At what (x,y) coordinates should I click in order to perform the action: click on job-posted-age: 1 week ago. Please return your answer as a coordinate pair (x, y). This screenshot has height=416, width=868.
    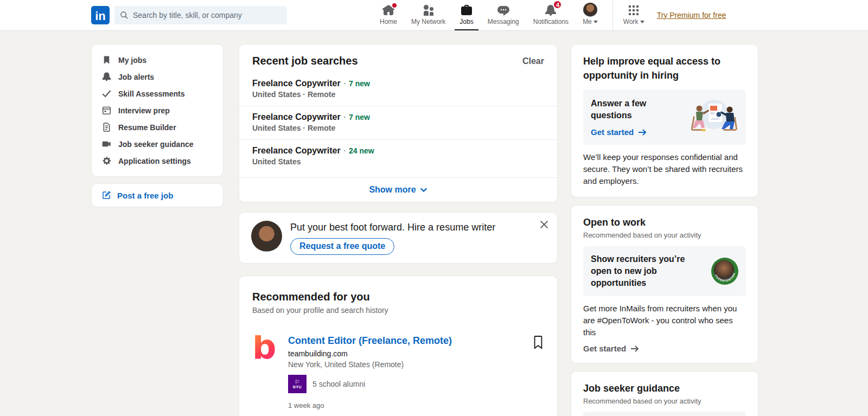
    Looking at the image, I should click on (370, 406).